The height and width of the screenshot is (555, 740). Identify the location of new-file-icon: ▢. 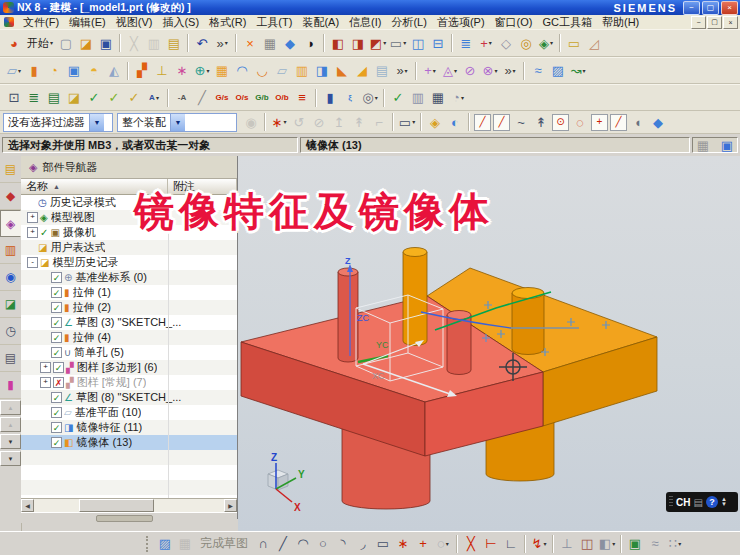
(66, 43).